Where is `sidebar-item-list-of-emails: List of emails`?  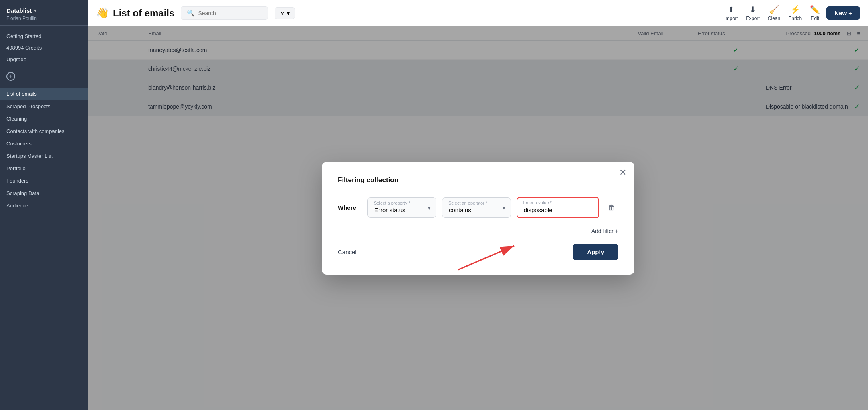
sidebar-item-list-of-emails: List of emails is located at coordinates (44, 94).